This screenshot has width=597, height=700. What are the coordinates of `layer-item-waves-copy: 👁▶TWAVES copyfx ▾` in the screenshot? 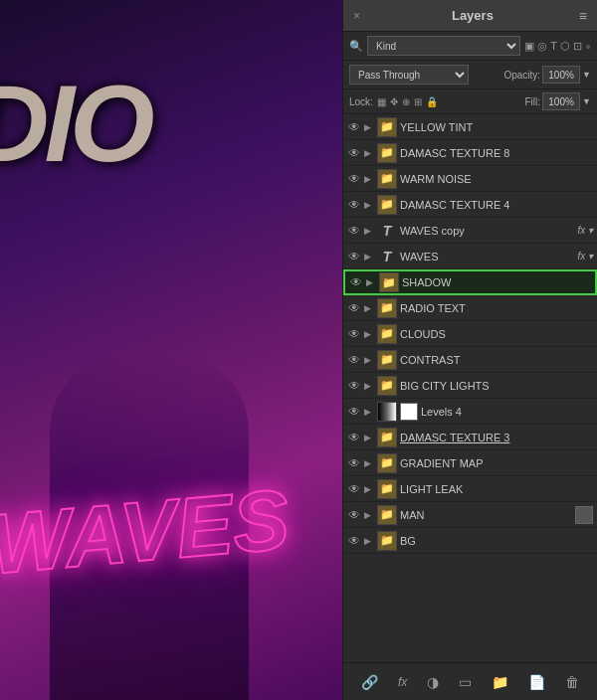 It's located at (470, 231).